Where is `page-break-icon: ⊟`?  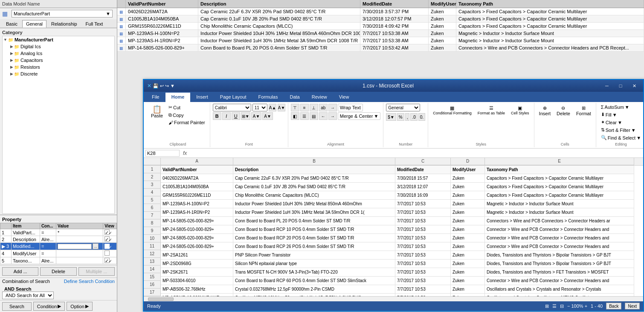
page-break-icon: ⊟ is located at coordinates (562, 306).